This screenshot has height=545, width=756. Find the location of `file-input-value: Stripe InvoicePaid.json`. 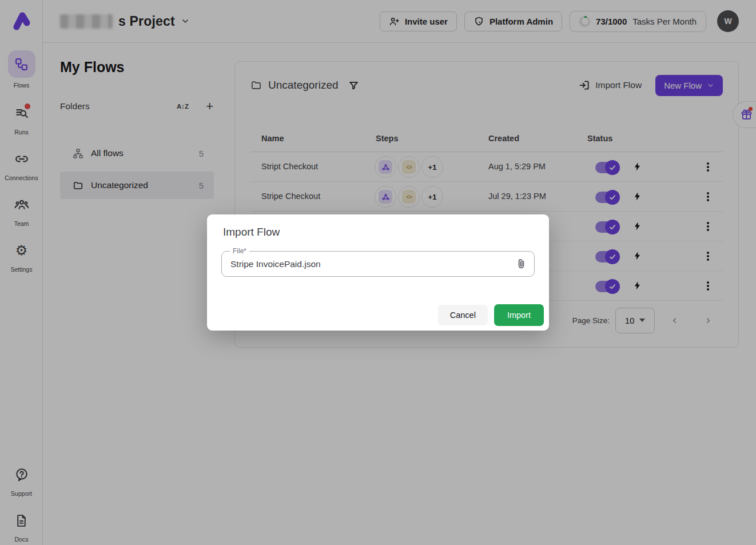

file-input-value: Stripe InvoicePaid.json is located at coordinates (276, 264).